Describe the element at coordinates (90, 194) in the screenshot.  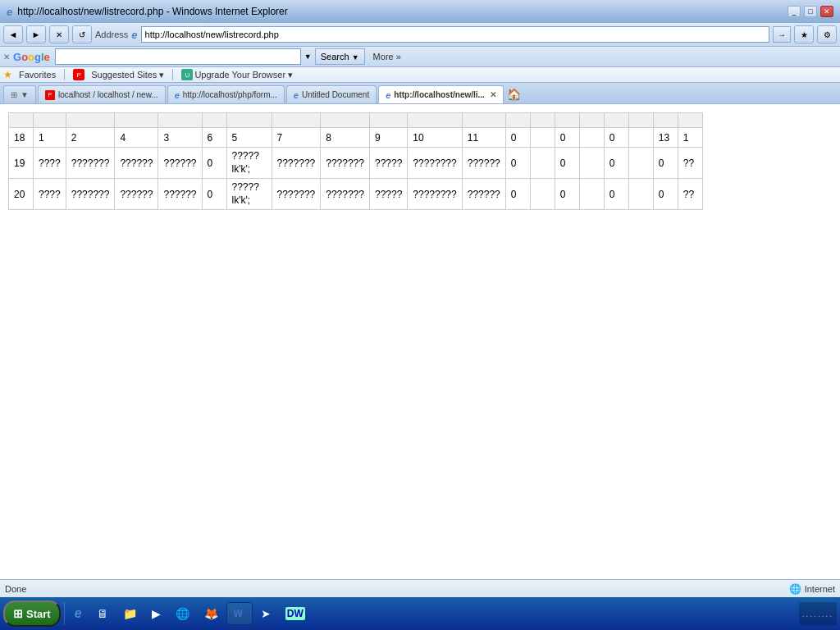
I see `cell-2: ???????` at that location.